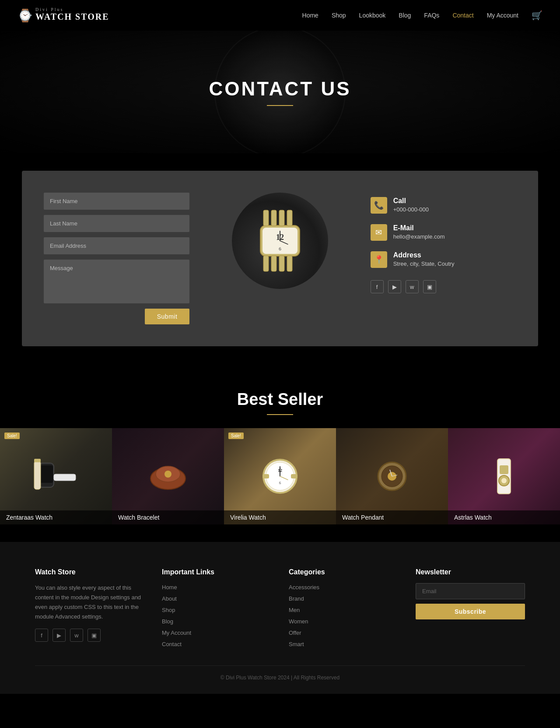 The image size is (560, 728). I want to click on contact-info: 📞 Call +000-000-000 ✉ E-Mail hello@examp…, so click(444, 243).